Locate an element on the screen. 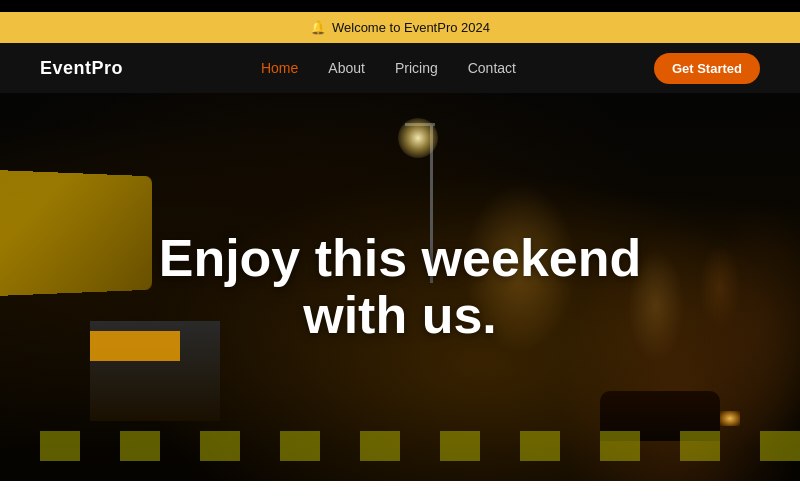 Image resolution: width=800 pixels, height=500 pixels. announcement-icon: 🔔 is located at coordinates (318, 28).